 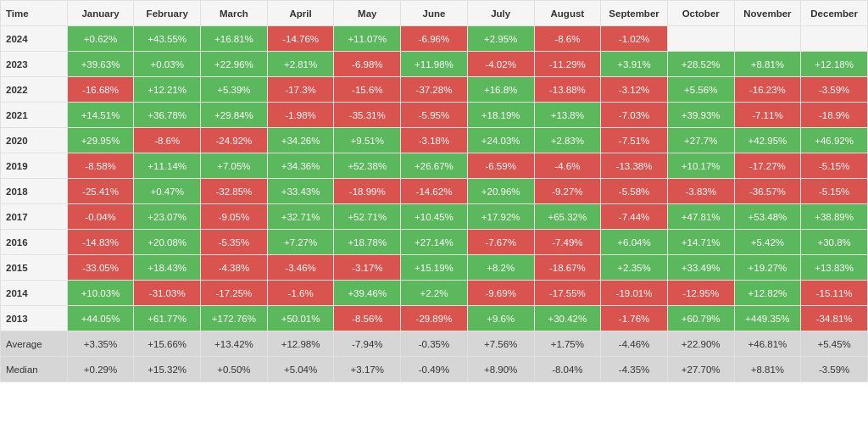 I want to click on data-cell: +39.46%, so click(x=368, y=293).